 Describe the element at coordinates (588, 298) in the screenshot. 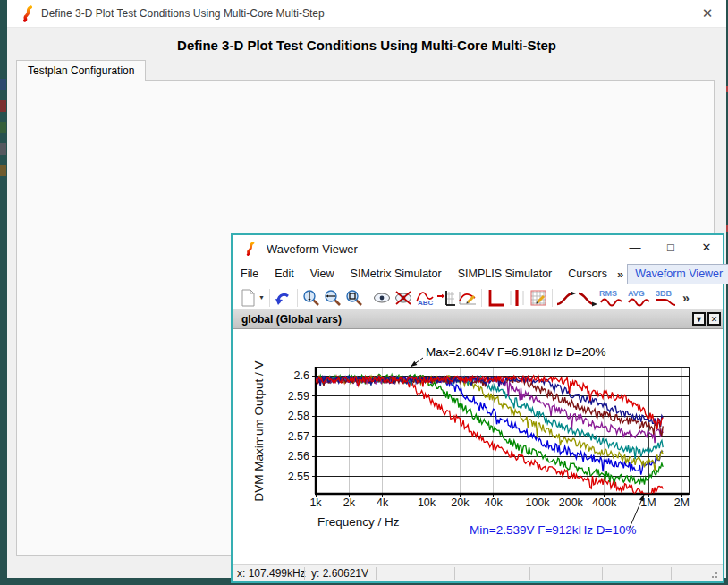

I see `curve-fall-icon` at that location.